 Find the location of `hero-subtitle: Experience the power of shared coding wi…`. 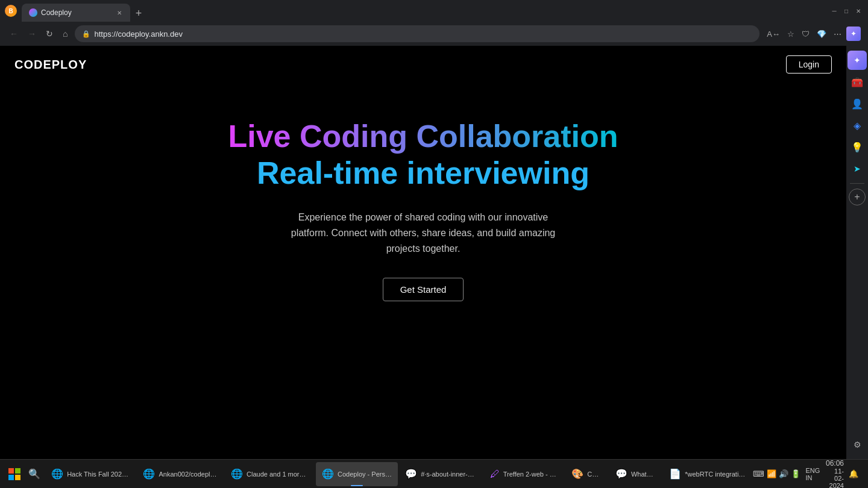

hero-subtitle: Experience the power of shared coding wi… is located at coordinates (423, 233).